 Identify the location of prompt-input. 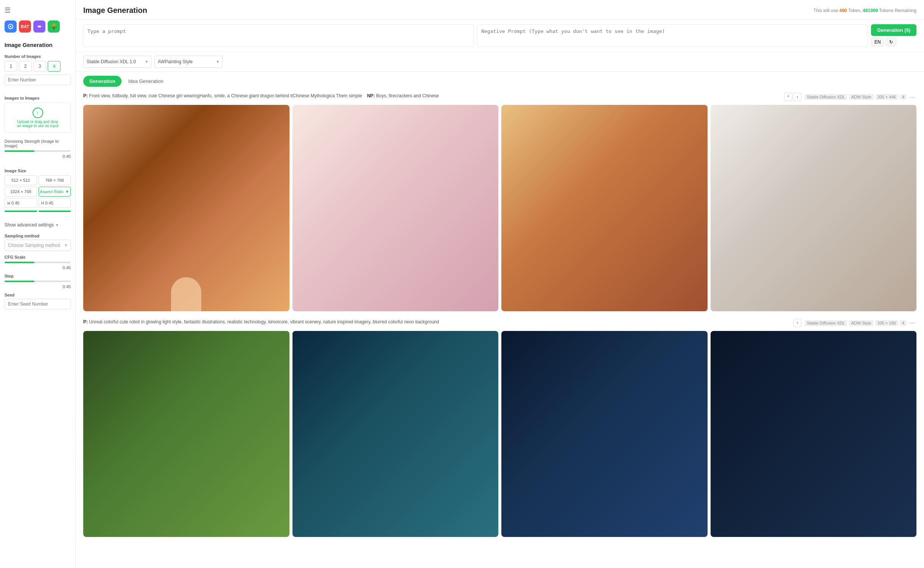
(278, 36).